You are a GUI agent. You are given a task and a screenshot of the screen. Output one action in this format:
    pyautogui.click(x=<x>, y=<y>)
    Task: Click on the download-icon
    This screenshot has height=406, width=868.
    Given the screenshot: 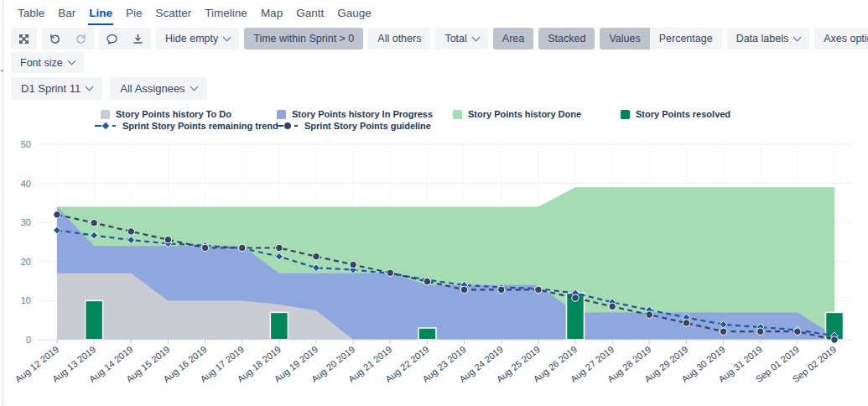 What is the action you would take?
    pyautogui.click(x=138, y=39)
    